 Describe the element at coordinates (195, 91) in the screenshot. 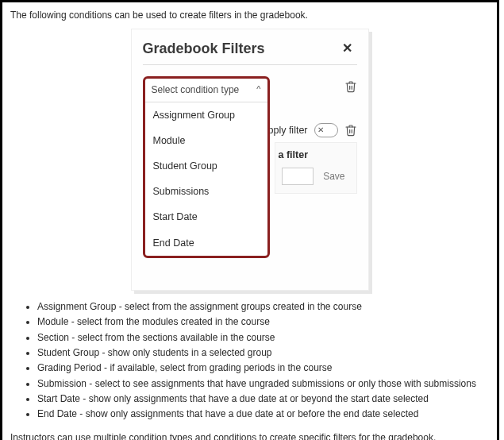

I see `dropdown-placeholder: Select condition type` at that location.